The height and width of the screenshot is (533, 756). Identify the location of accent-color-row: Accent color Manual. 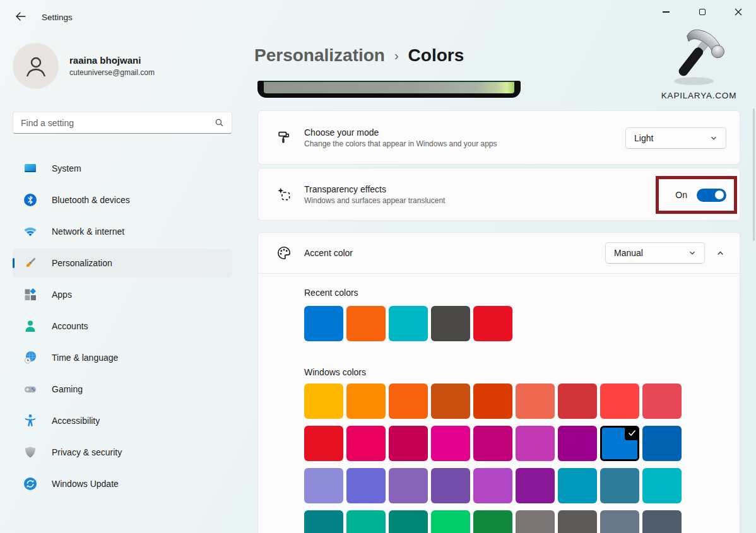
(499, 253).